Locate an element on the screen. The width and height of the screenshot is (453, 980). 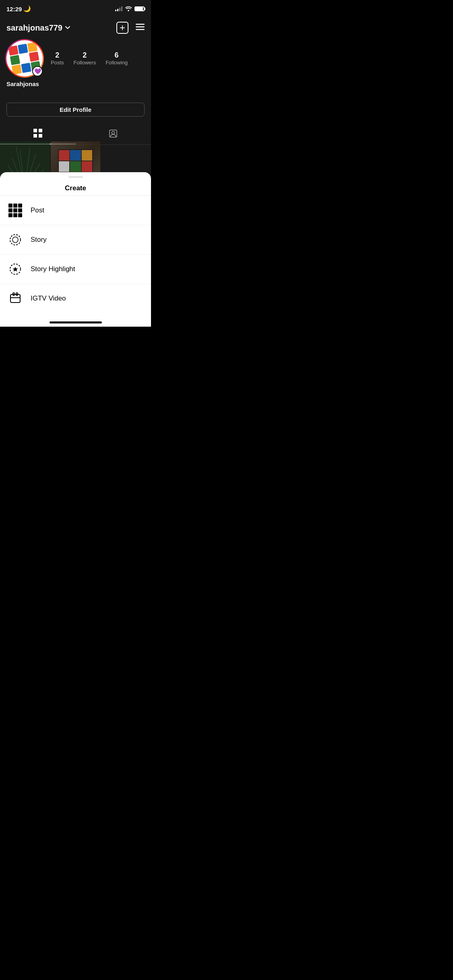
chevron-down-icon is located at coordinates (68, 28).